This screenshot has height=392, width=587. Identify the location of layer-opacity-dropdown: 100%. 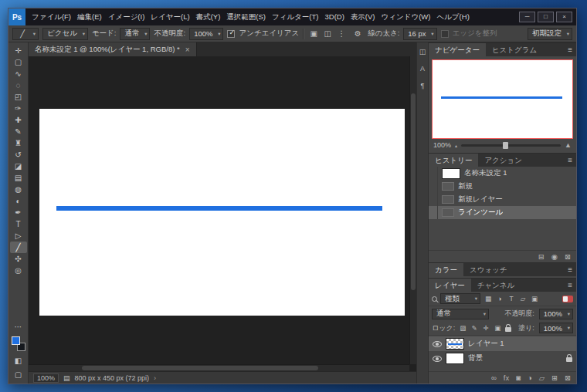
(556, 314).